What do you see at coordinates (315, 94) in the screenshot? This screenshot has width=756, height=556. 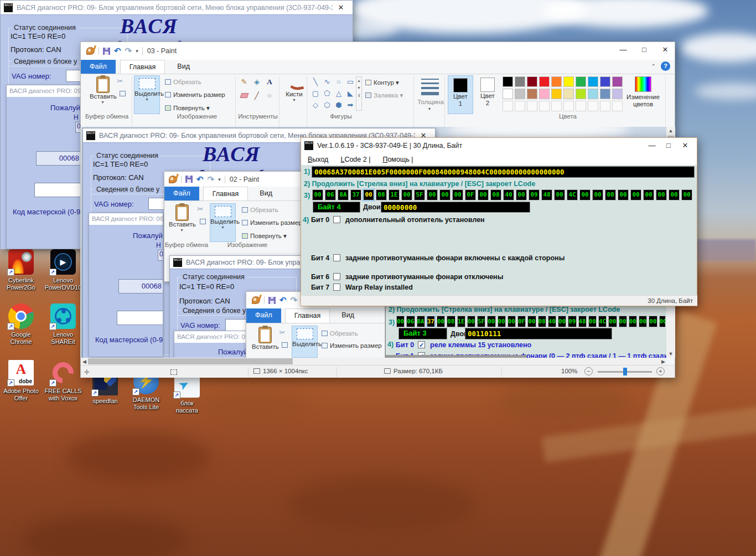 I see `shape-icon-4: ▢` at bounding box center [315, 94].